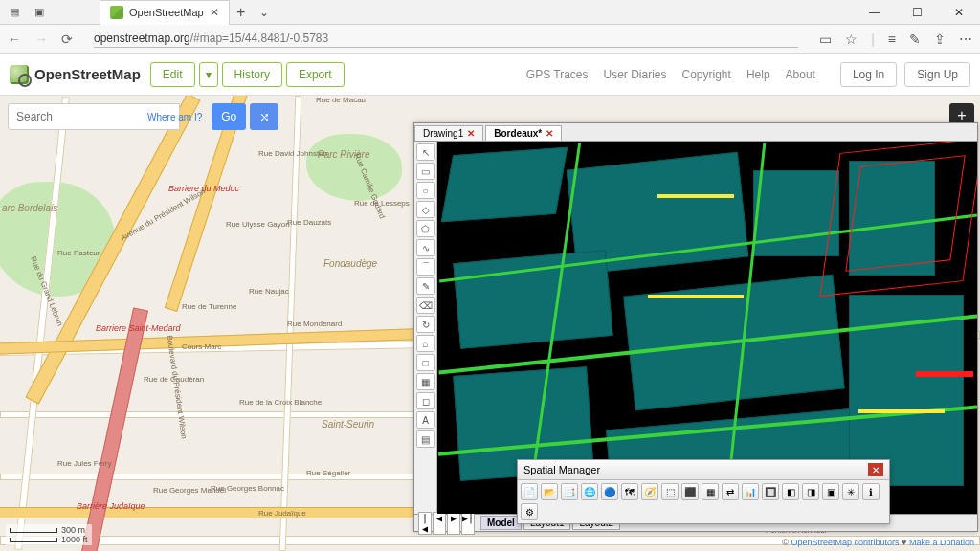 The image size is (980, 551). I want to click on spm-tool-transfer: ⇄, so click(730, 492).